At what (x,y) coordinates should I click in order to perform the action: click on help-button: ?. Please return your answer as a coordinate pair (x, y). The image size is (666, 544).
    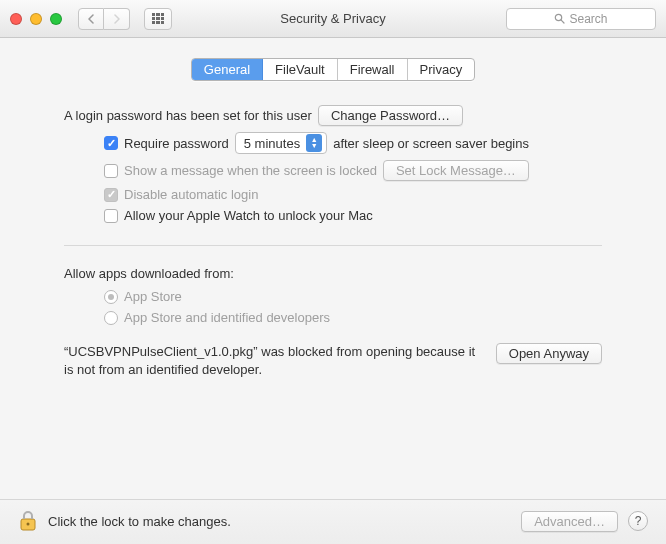
    Looking at the image, I should click on (638, 521).